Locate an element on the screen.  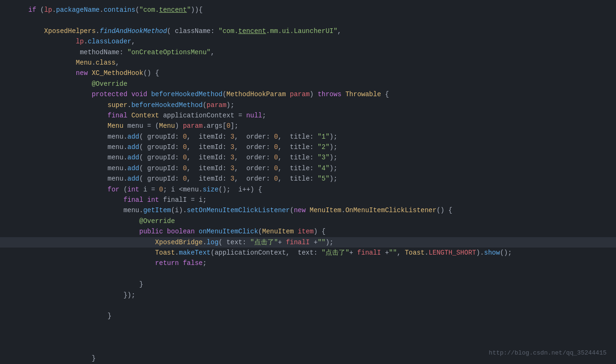
line-content: Toast.makeText(applicationContext, text:… is located at coordinates (306, 253).